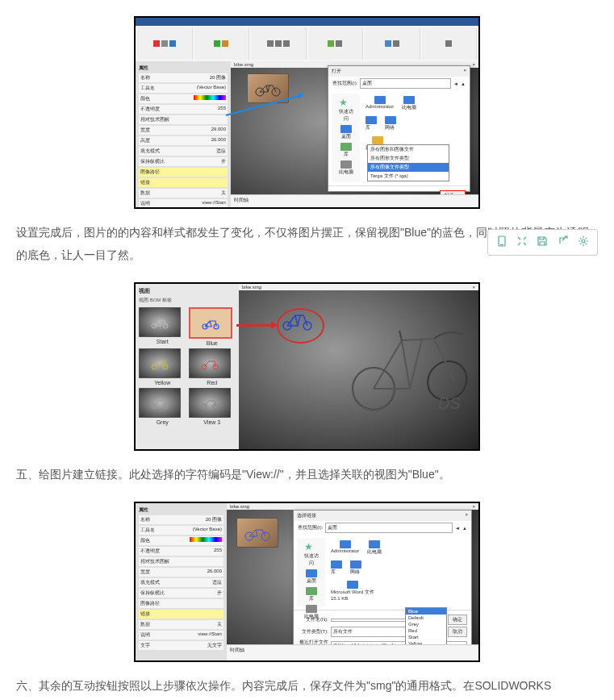  I want to click on view-red: Red, so click(213, 367).